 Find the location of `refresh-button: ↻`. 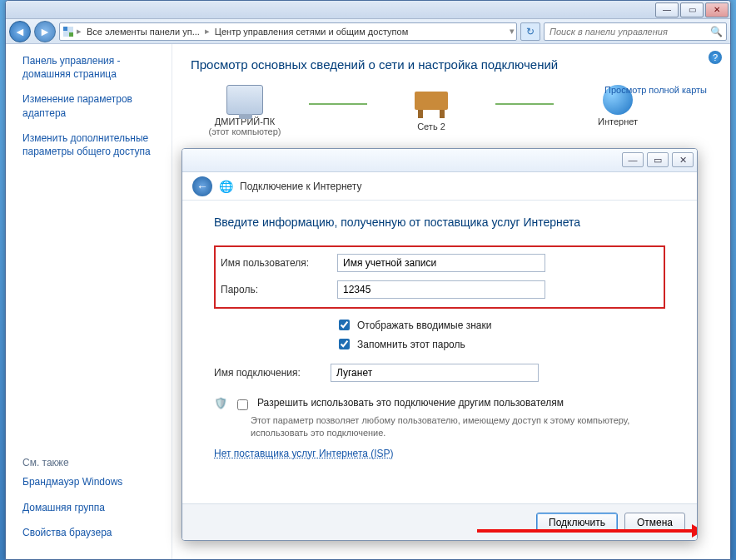

refresh-button: ↻ is located at coordinates (530, 32).